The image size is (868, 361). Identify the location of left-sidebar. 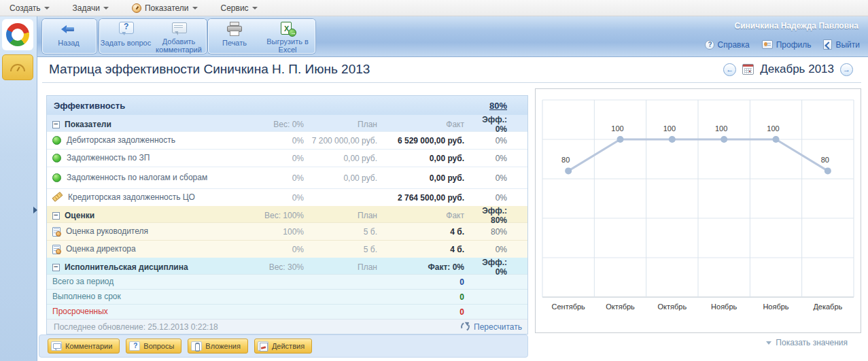
(19, 189).